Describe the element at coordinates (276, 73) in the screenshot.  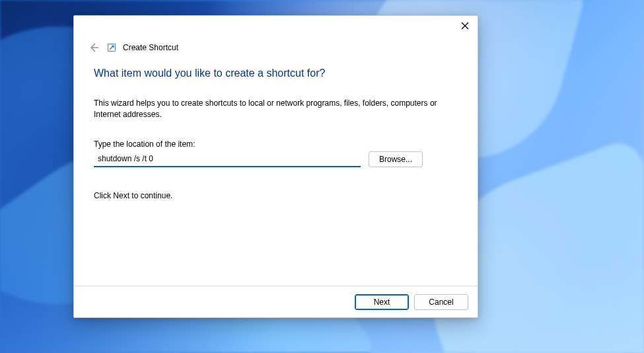
I see `page-heading: What item would you like to create a sho…` at that location.